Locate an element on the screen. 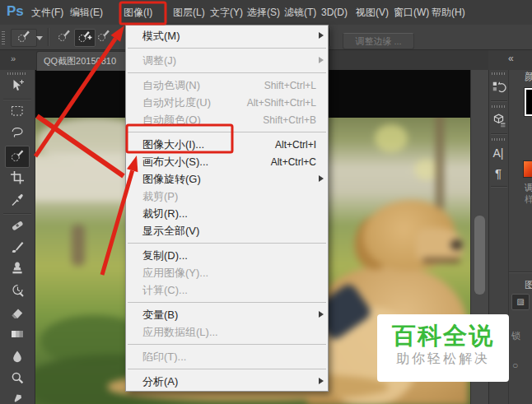 Image resolution: width=532 pixels, height=404 pixels. menubar-item-filter: 滤镜(T) is located at coordinates (300, 12).